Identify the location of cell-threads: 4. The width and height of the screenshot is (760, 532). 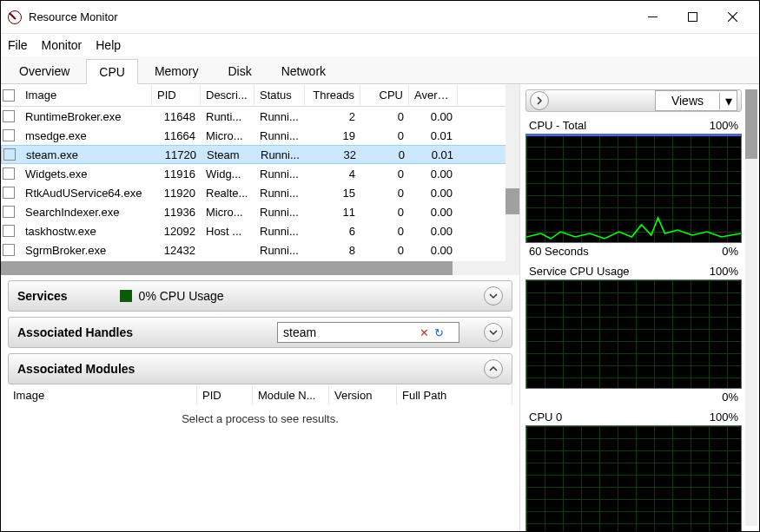
(333, 174).